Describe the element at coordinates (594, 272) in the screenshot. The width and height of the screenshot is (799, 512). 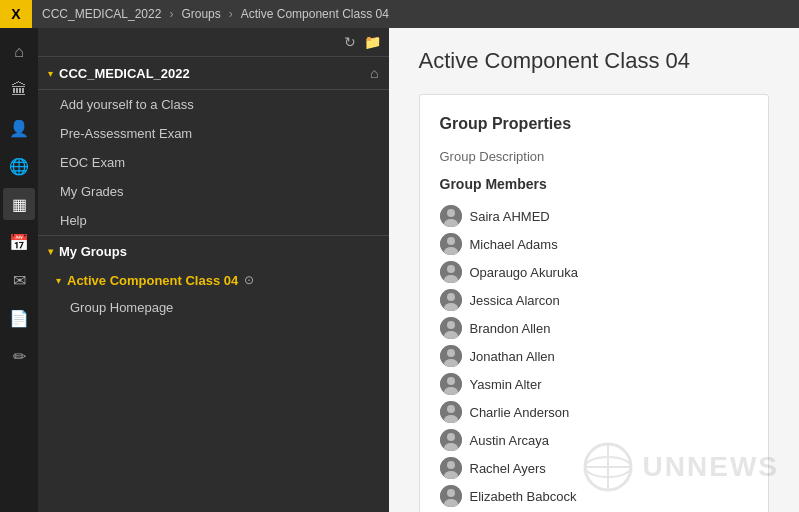
I see `member-row: Oparaugo Akuruka` at that location.